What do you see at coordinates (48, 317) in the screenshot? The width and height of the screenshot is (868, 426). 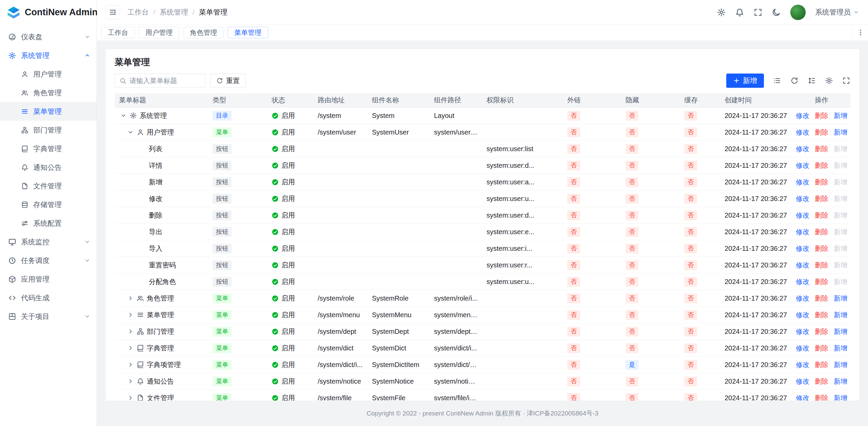 I see `sidebar-item-about: 关于项目` at bounding box center [48, 317].